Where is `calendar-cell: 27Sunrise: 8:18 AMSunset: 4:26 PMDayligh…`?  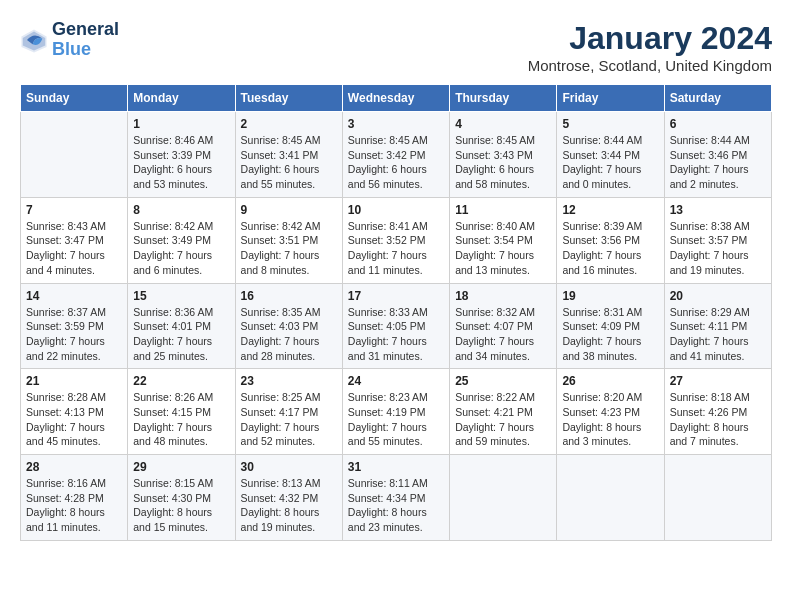
calendar-cell: 27Sunrise: 8:18 AMSunset: 4:26 PMDayligh… is located at coordinates (718, 412).